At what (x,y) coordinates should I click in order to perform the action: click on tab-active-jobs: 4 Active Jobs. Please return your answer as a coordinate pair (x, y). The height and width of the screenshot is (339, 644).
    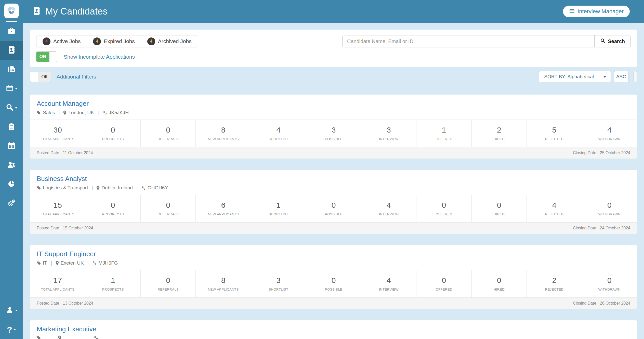
    Looking at the image, I should click on (62, 41).